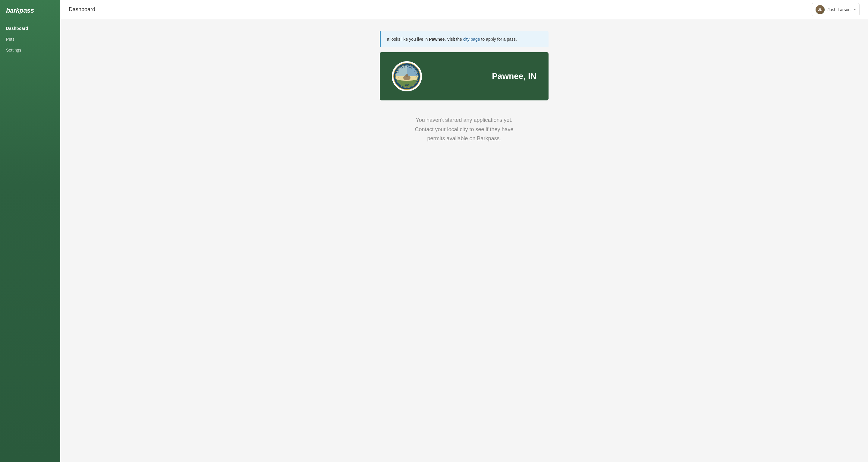  Describe the element at coordinates (464, 129) in the screenshot. I see `empty-state-line2: Contact your local city to see if they h…` at that location.